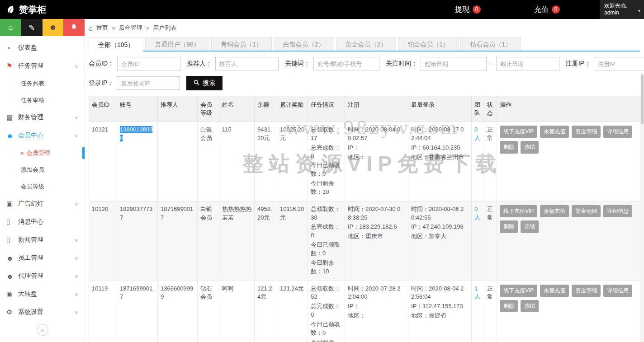 The width and height of the screenshot is (644, 342). I want to click on quick-tile-pencil: ✎, so click(32, 28).